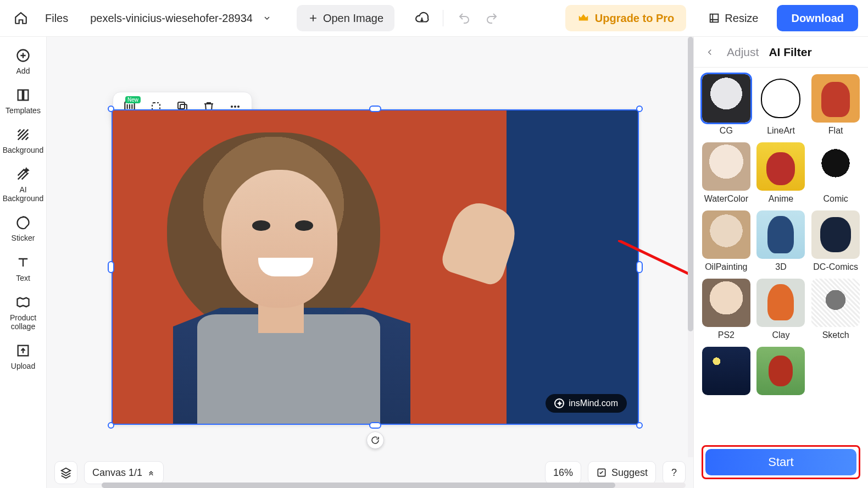  I want to click on filter-starry, so click(726, 373).